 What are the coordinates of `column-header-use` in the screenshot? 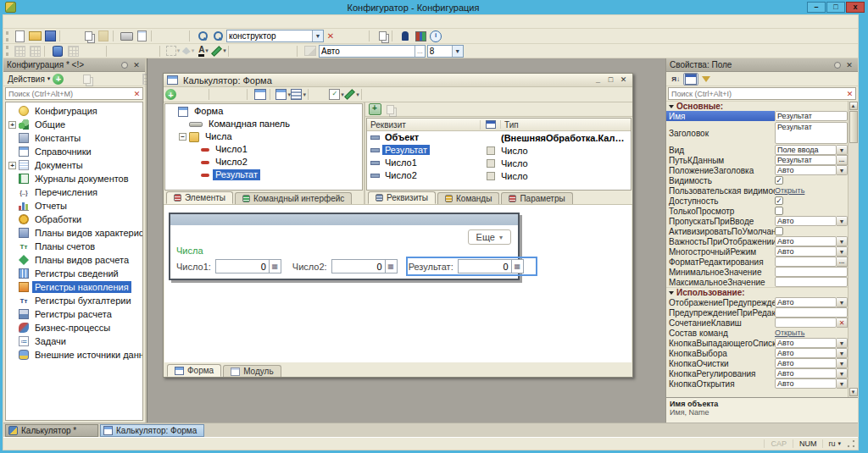 It's located at (491, 124).